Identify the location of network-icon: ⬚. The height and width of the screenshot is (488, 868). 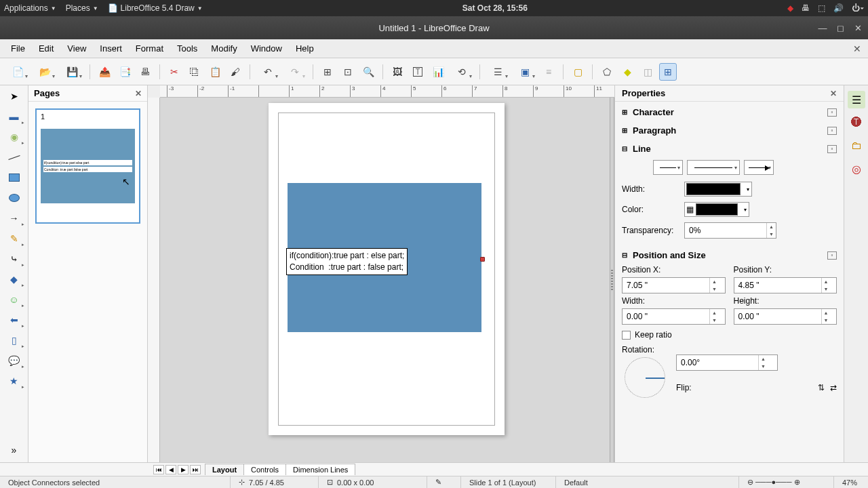
(822, 8).